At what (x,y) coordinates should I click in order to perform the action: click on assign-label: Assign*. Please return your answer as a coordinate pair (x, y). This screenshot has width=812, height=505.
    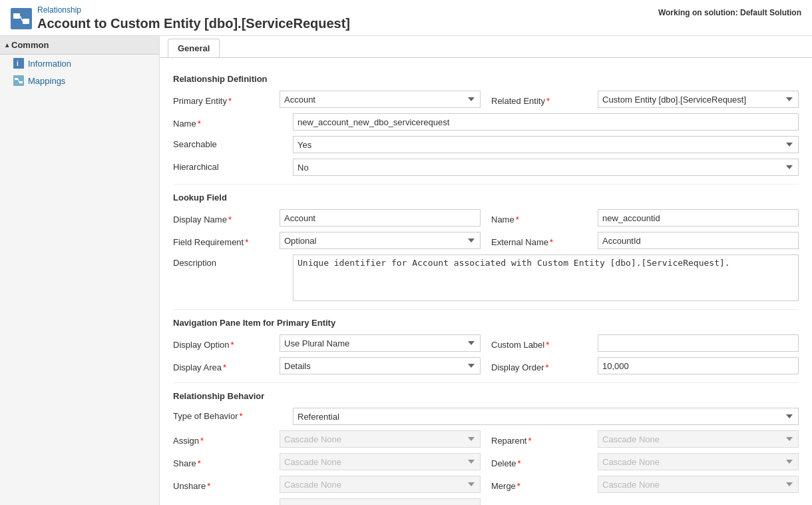
    Looking at the image, I should click on (226, 439).